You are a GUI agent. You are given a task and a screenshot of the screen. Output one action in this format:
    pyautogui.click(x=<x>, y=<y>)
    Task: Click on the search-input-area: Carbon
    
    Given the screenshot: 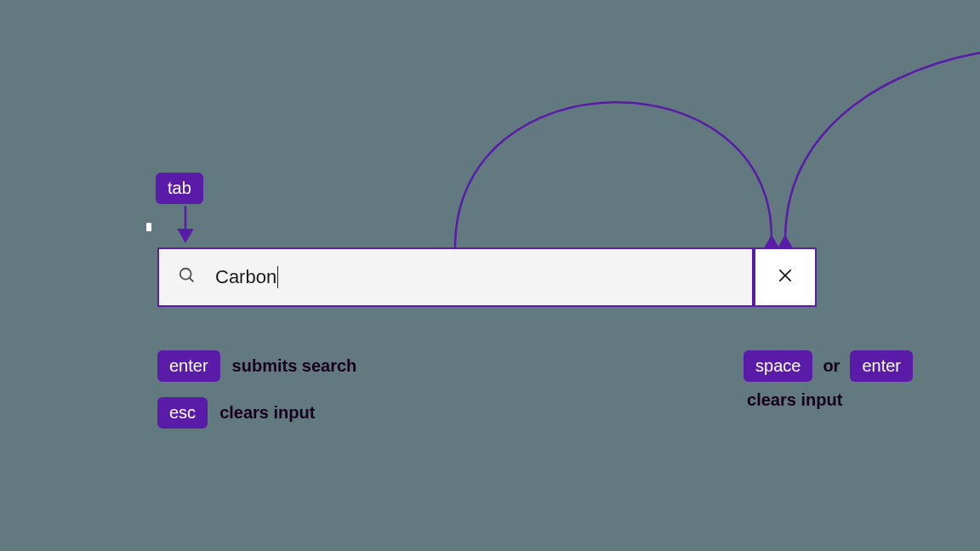 What is the action you would take?
    pyautogui.click(x=456, y=277)
    